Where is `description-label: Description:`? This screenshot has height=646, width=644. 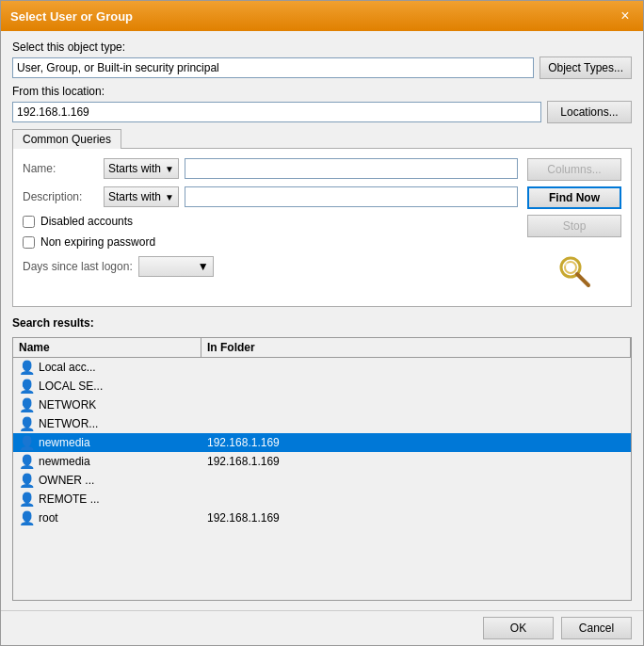 description-label: Description: is located at coordinates (60, 197).